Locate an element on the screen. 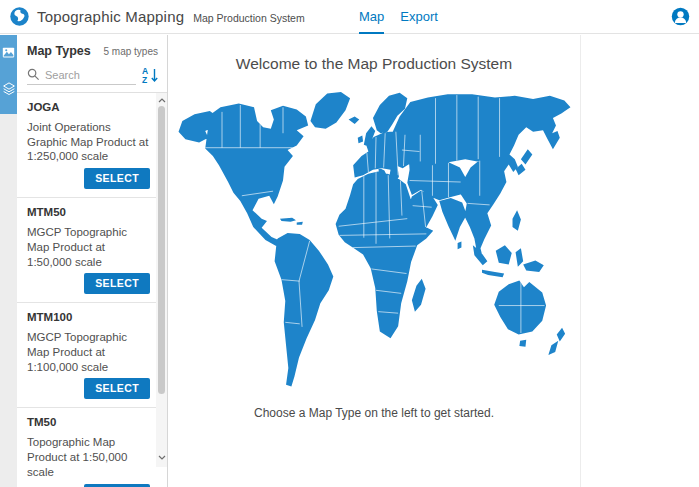  chevron-up-icon is located at coordinates (162, 100).